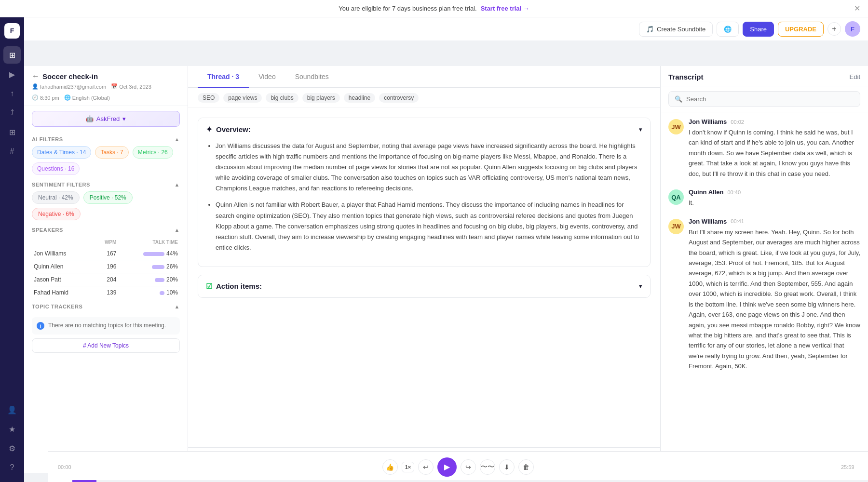  I want to click on msg-content-1: Jon Williams 00:02 I don't know if Quinn…, so click(774, 148).